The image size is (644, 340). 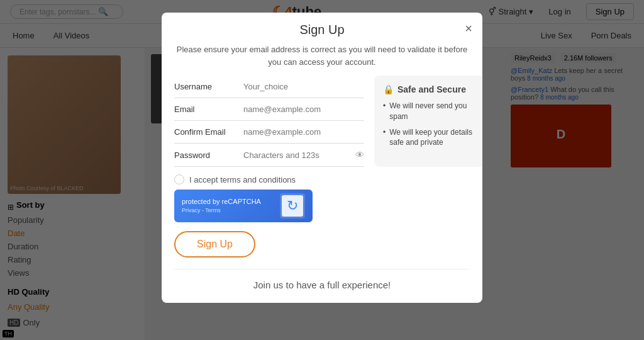 I want to click on secure-title: 🔒 Safe and Secure, so click(x=431, y=89).